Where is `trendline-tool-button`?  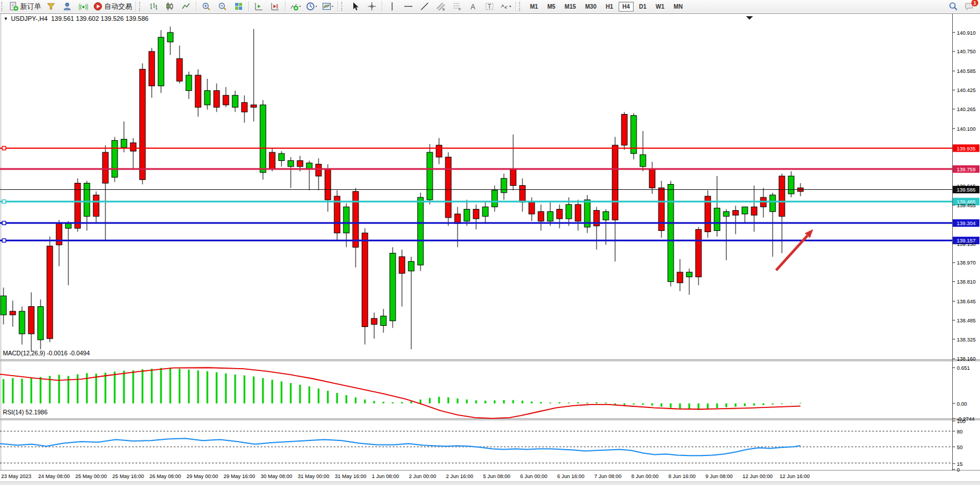
trendline-tool-button is located at coordinates (425, 6).